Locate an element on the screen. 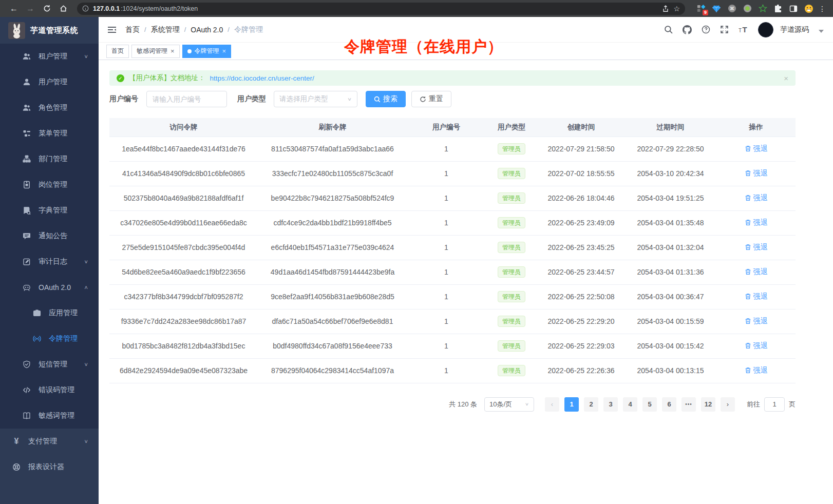 The image size is (833, 504). expire-time-cell: 2054-03-04 01:35:48 is located at coordinates (671, 223).